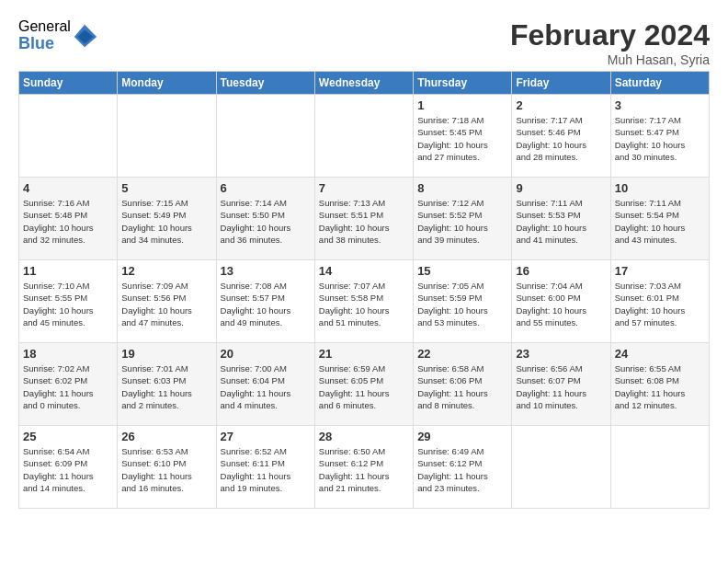 This screenshot has height=563, width=728. What do you see at coordinates (610, 35) in the screenshot?
I see `month-year: February 2024` at bounding box center [610, 35].